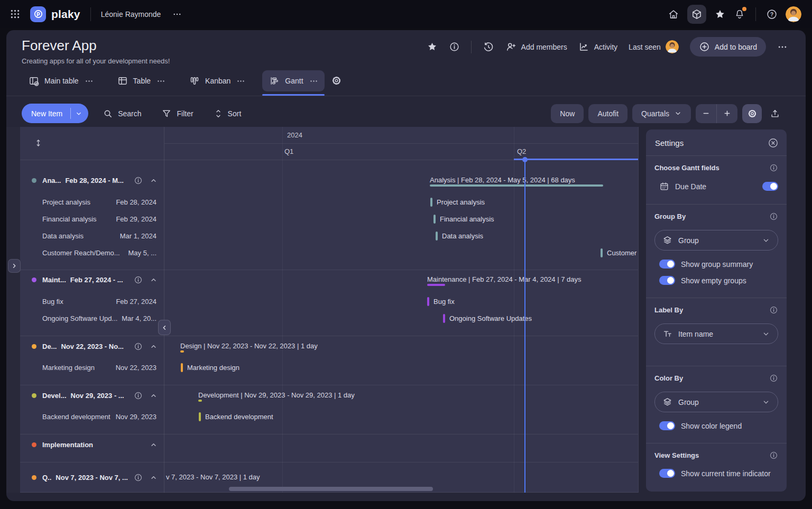 The height and width of the screenshot is (509, 812). I want to click on user-avatar, so click(793, 14).